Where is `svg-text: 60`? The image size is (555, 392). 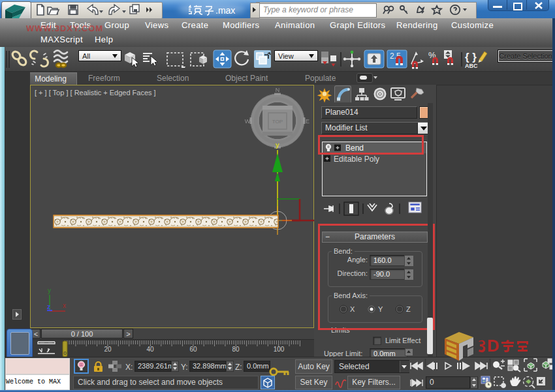 svg-text: 60 is located at coordinates (193, 350).